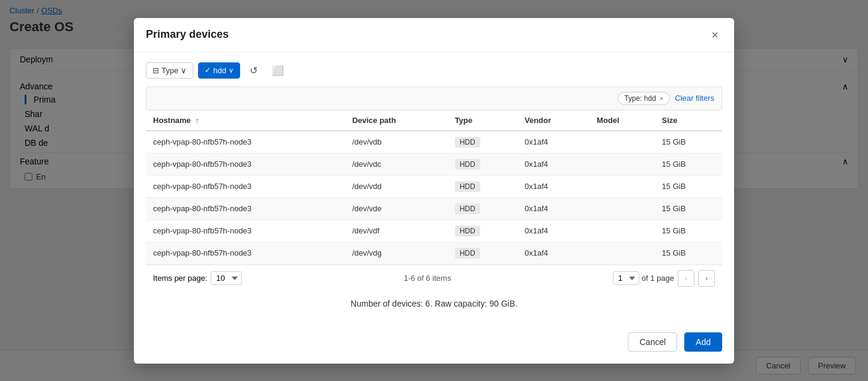 Image resolution: width=868 pixels, height=381 pixels. Describe the element at coordinates (626, 278) in the screenshot. I see `page-number-select: 1` at that location.